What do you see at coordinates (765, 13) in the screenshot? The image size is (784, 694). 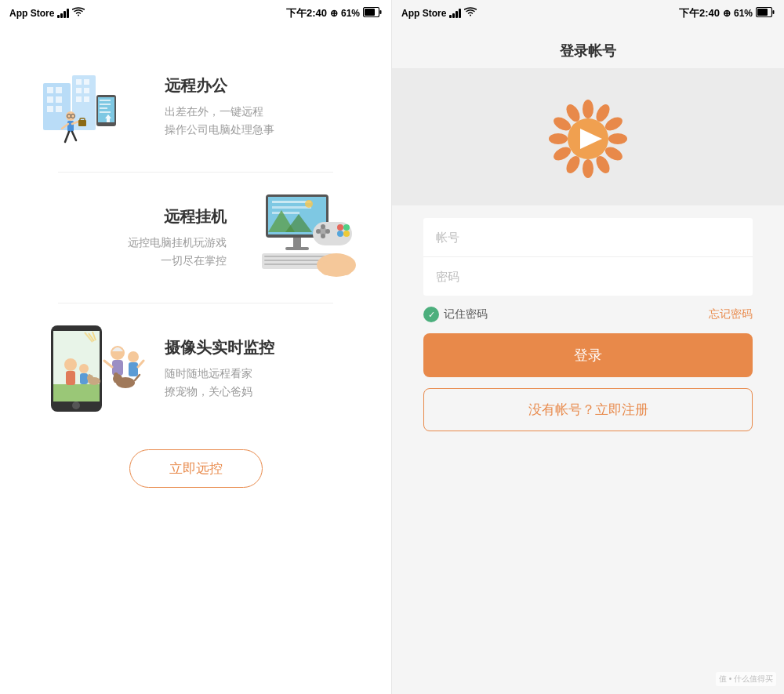 I see `right-battery-icon` at bounding box center [765, 13].